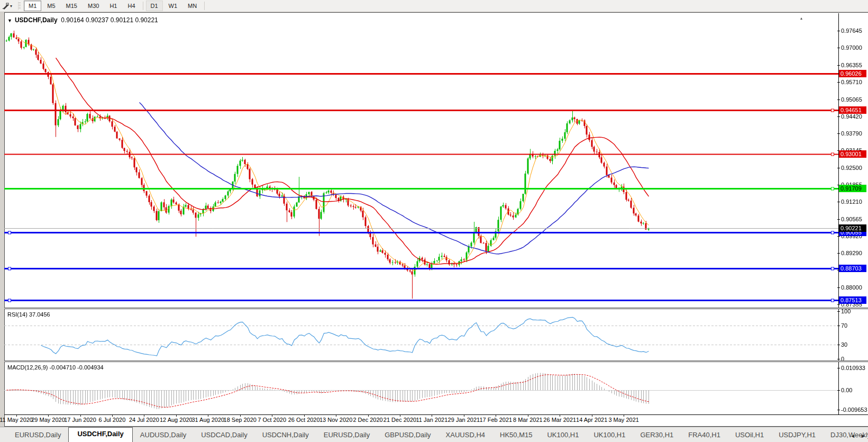  What do you see at coordinates (131, 6) in the screenshot?
I see `timeframe-button-h4: H4` at bounding box center [131, 6].